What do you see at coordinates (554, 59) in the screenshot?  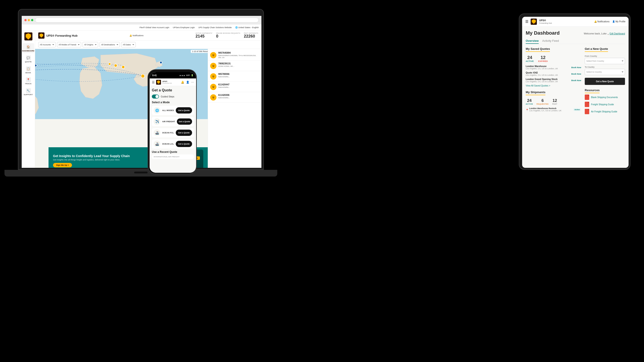 I see `quotes-stats: 24 ACTIVE 12 EXPIRED` at bounding box center [554, 59].